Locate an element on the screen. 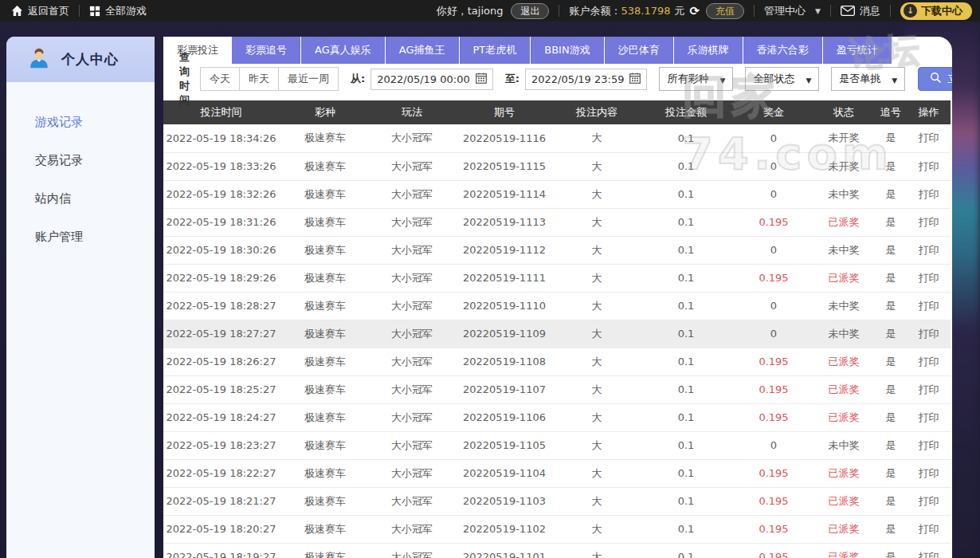 This screenshot has width=980, height=558. tab: PT老虎机 is located at coordinates (496, 50).